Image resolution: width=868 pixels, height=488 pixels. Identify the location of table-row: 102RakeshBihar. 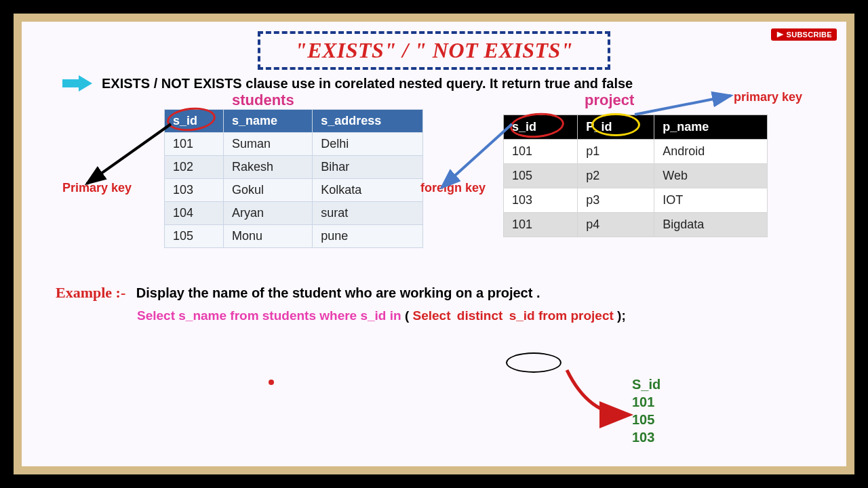
(294, 167).